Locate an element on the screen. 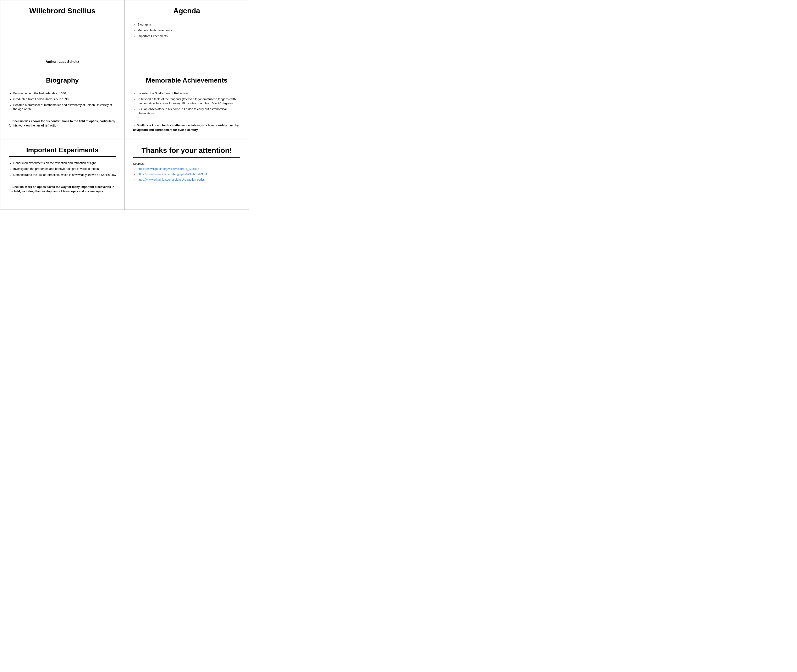  agenda-title: Agenda is located at coordinates (187, 12).